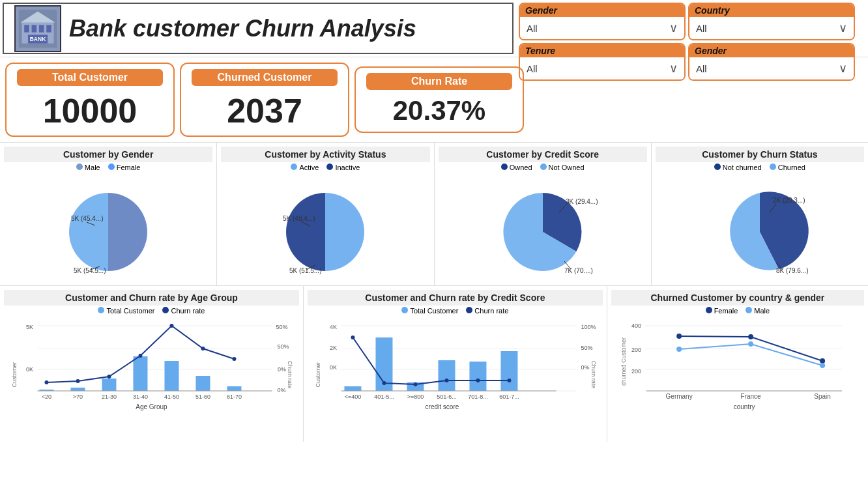 The height and width of the screenshot is (486, 868). Describe the element at coordinates (543, 214) in the screenshot. I see `chart-credit: Customer by Credit Score Owned Not Owned…` at that location.